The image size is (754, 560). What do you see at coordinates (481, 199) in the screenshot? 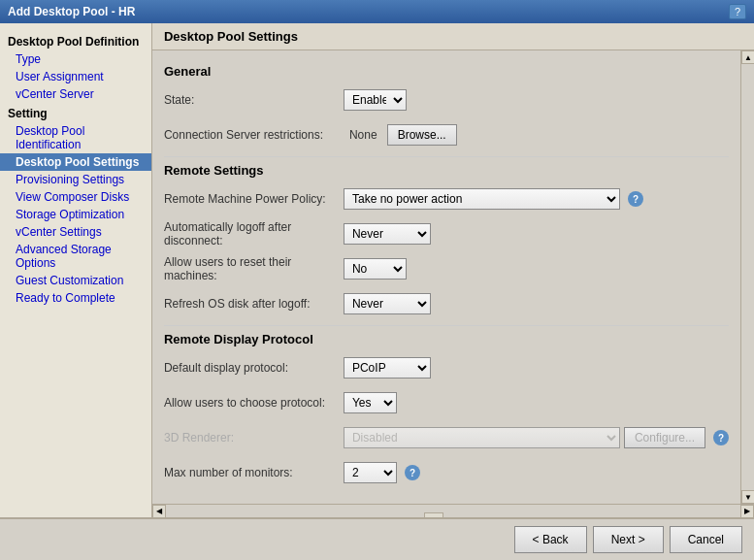
I see `power-policy-select: Take no power action Ensure machines are…` at bounding box center [481, 199].